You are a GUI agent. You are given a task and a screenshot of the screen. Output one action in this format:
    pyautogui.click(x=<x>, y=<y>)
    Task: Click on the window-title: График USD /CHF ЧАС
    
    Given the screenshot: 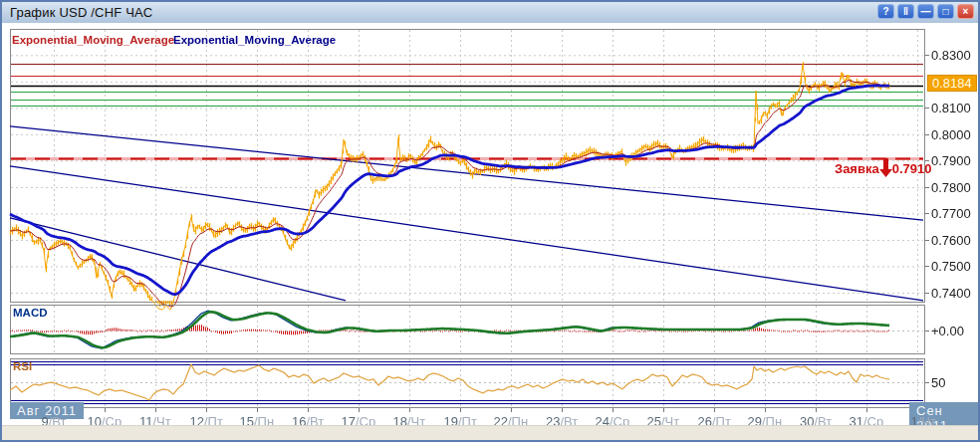 What is the action you would take?
    pyautogui.click(x=82, y=12)
    